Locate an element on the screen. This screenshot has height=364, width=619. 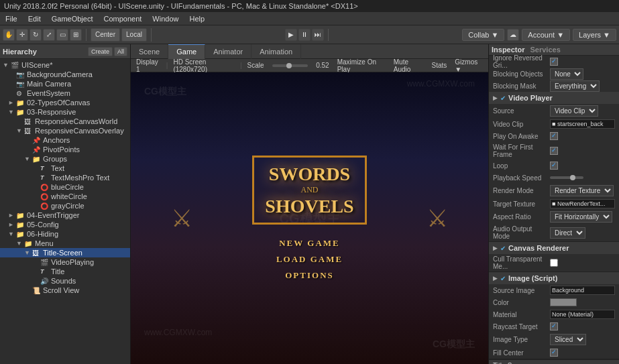
step-btn: ⏭ is located at coordinates (318, 35).